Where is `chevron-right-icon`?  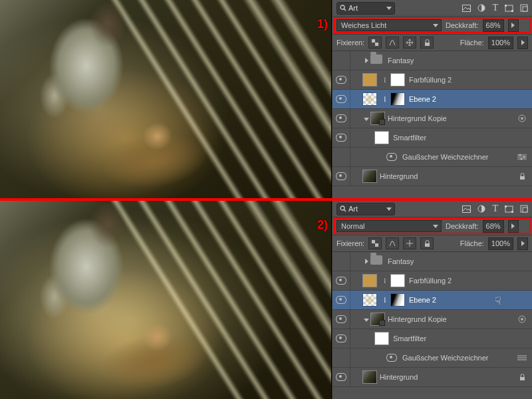
chevron-right-icon is located at coordinates (523, 43).